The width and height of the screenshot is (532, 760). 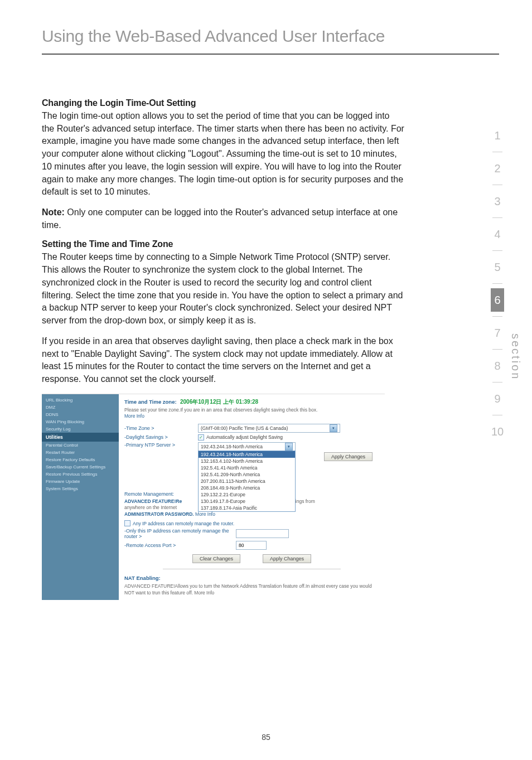 What do you see at coordinates (80, 467) in the screenshot?
I see `sidebar-item: Save/Backup Current Settings` at bounding box center [80, 467].